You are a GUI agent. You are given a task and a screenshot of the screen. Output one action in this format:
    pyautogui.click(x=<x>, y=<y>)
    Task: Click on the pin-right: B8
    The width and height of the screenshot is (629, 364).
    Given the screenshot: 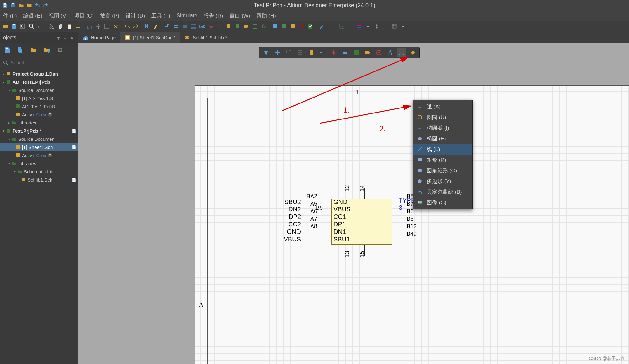 What is the action you would take?
    pyautogui.click(x=399, y=200)
    